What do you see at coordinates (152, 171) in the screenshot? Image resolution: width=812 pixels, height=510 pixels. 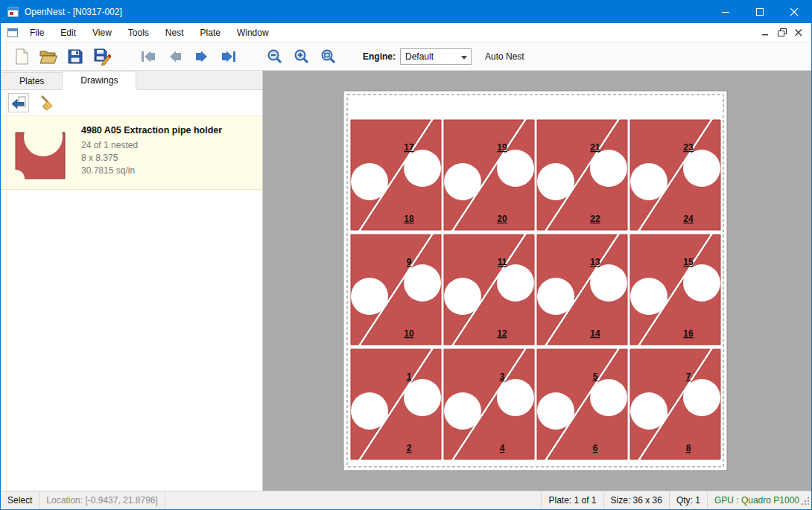 I see `drawing-area: 30.7815 sq/in` at bounding box center [152, 171].